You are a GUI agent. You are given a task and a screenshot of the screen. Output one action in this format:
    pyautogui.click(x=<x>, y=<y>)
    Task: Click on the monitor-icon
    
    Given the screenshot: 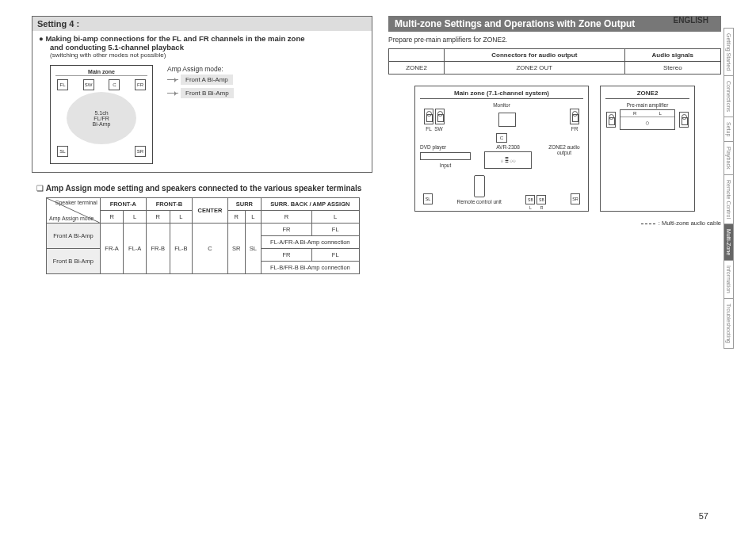 What is the action you would take?
    pyautogui.click(x=507, y=120)
    